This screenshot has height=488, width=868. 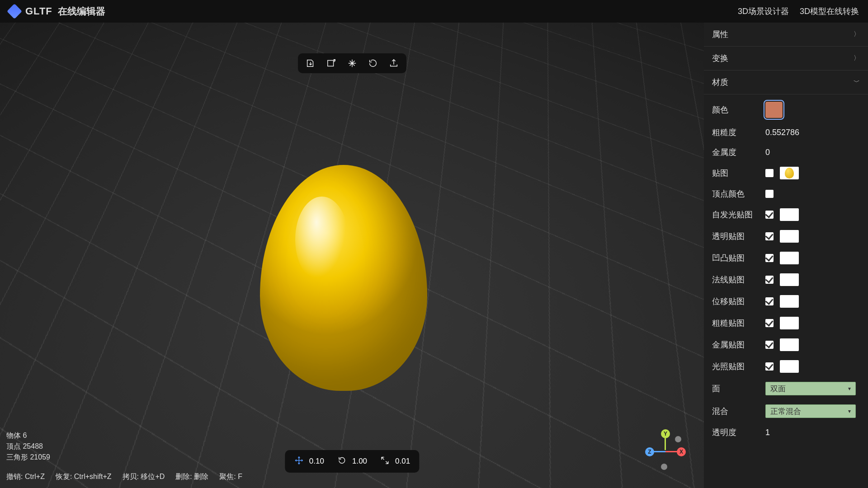 I want to click on gizmo-neg-y, so click(x=664, y=467).